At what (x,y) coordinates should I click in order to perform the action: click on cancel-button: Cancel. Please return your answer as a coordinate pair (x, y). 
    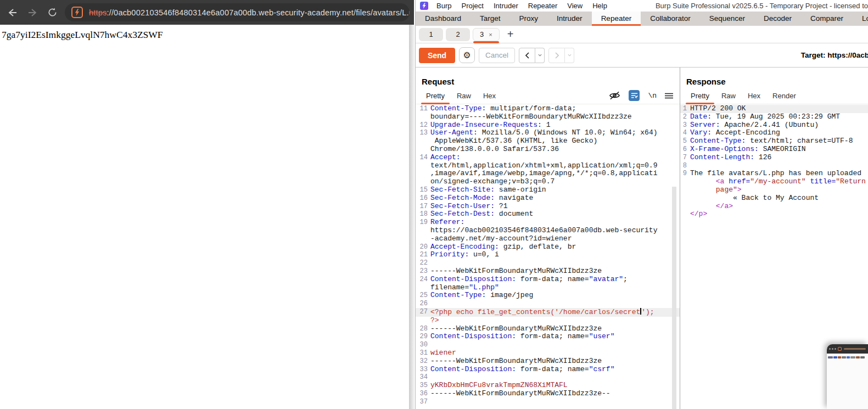
    Looking at the image, I should click on (497, 55).